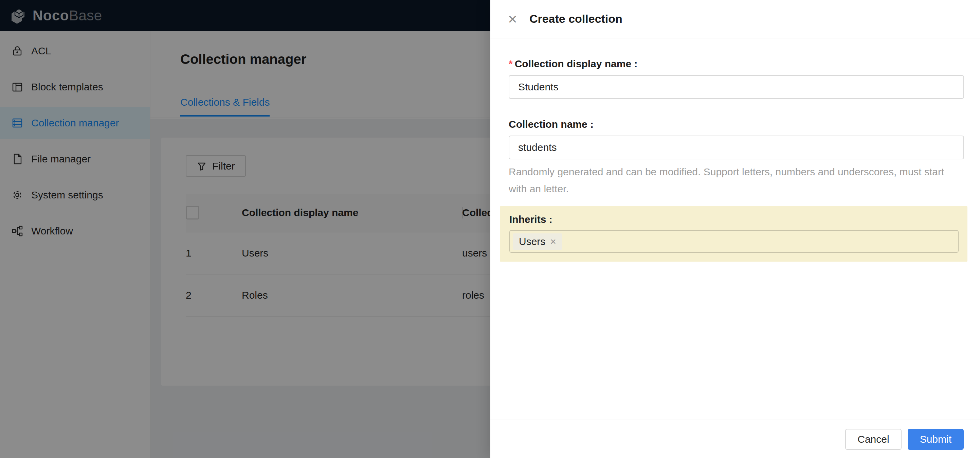 This screenshot has height=458, width=980. What do you see at coordinates (873, 439) in the screenshot?
I see `cancel-button: Cancel` at bounding box center [873, 439].